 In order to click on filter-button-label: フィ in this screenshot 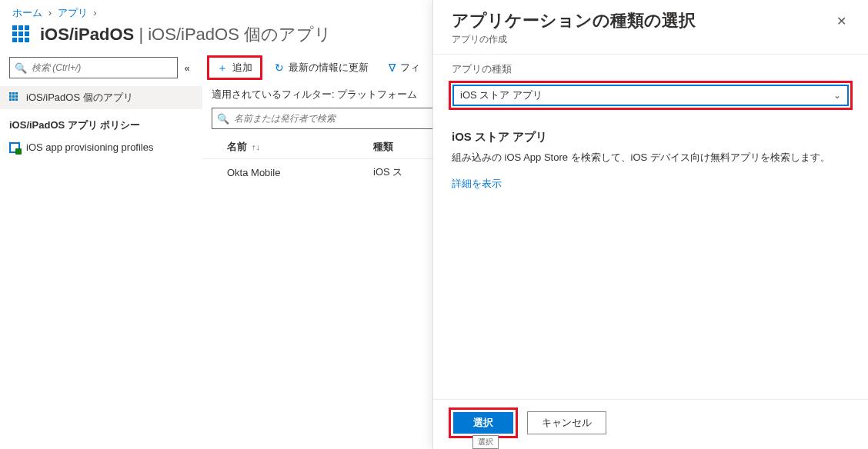, I will do `click(410, 68)`.